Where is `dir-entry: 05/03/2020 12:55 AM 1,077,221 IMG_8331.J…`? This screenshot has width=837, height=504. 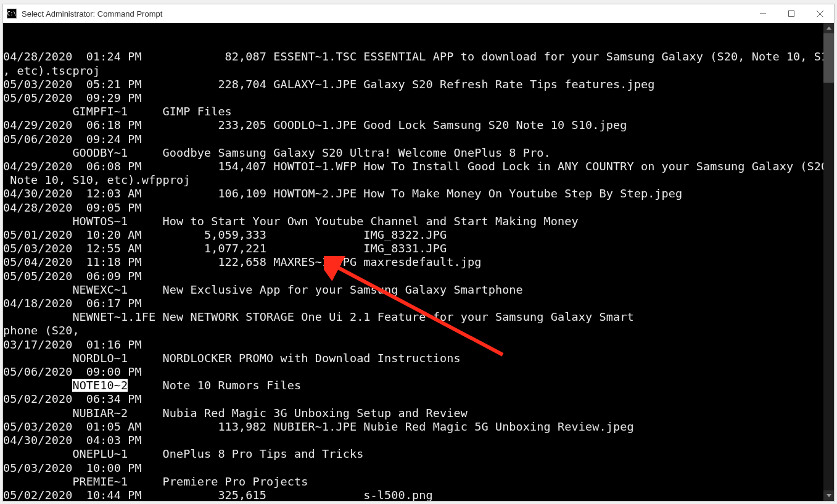 dir-entry: 05/03/2020 12:55 AM 1,077,221 IMG_8331.J… is located at coordinates (418, 249).